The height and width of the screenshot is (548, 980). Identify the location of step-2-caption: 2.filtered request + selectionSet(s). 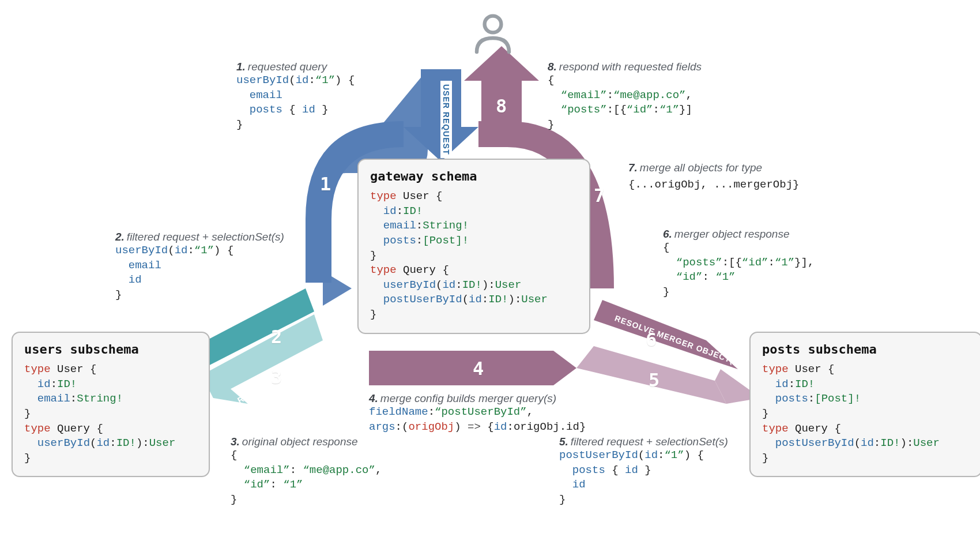
(199, 237).